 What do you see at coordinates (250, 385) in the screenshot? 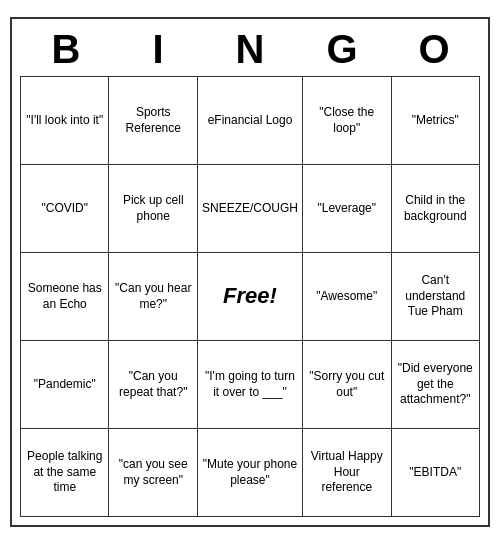
I see `bingo-cell-17: "I'm going to turn it over to ___"` at bounding box center [250, 385].